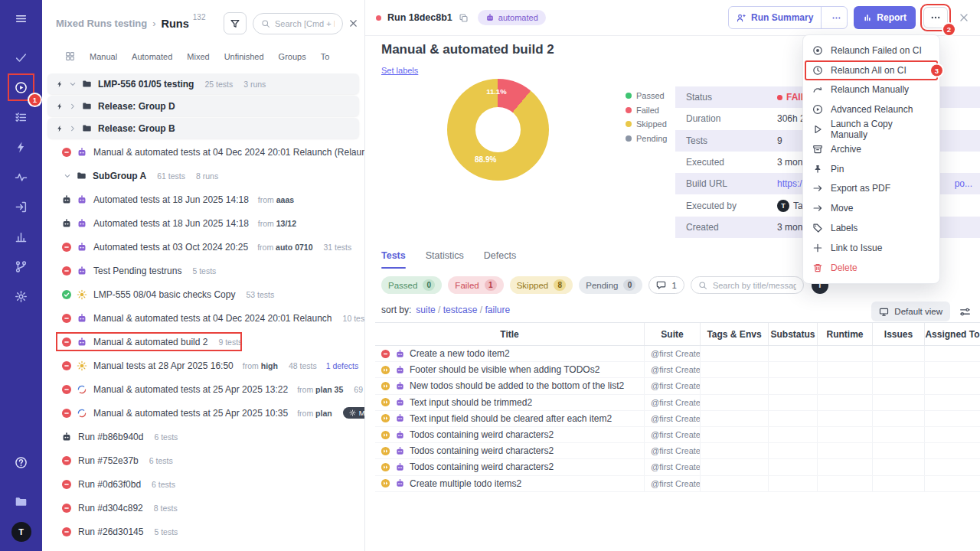 The image size is (980, 551). I want to click on column-header-substatus: Substatus, so click(793, 334).